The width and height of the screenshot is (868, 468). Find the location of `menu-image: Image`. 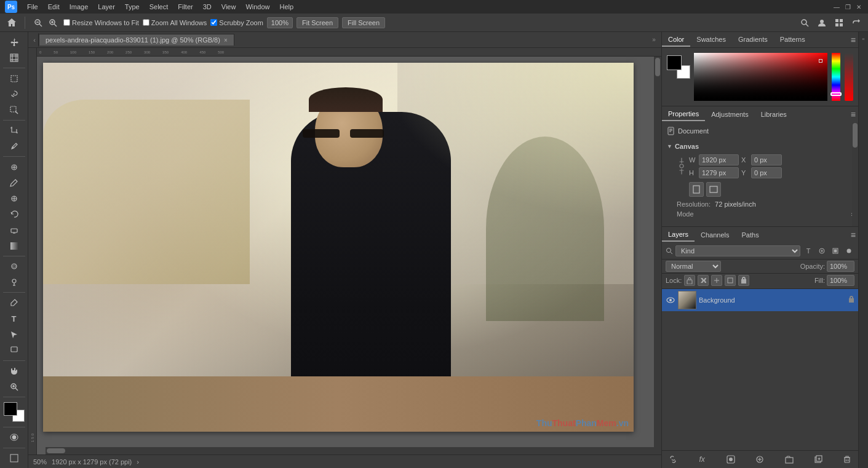

menu-image: Image is located at coordinates (79, 7).